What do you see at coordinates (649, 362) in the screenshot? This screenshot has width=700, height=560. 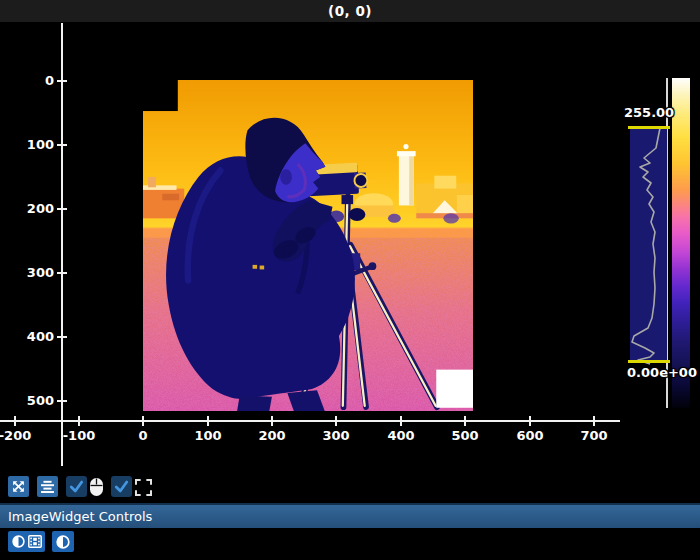 I see `lut-min-handle` at bounding box center [649, 362].